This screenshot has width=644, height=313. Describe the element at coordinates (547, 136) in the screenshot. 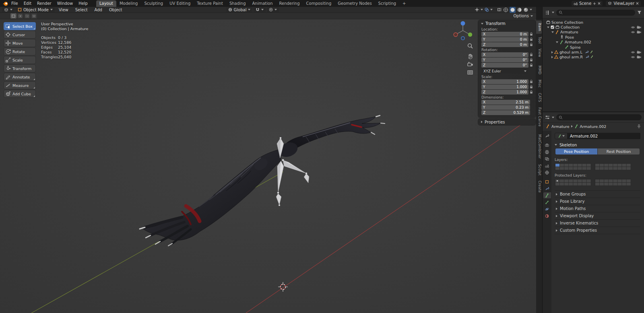

I see `tool-tab` at that location.